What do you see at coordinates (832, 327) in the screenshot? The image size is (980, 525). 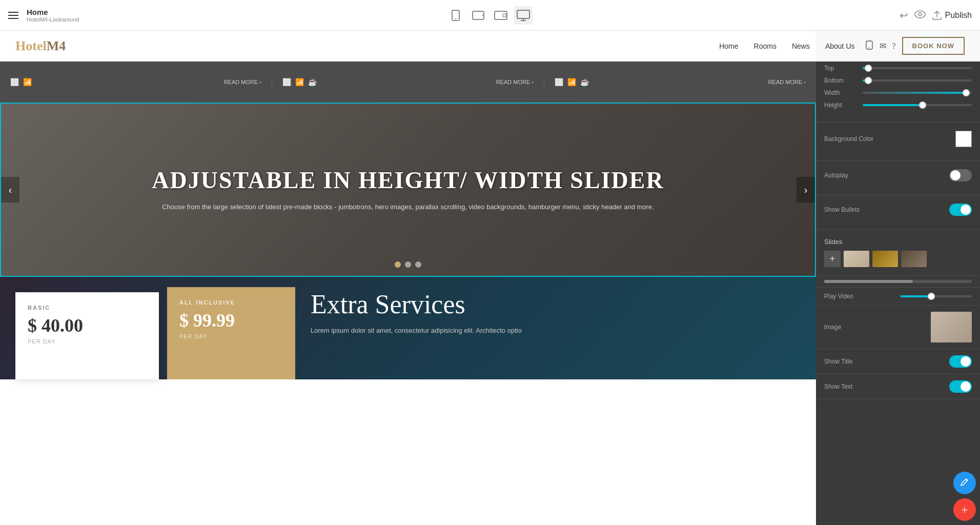 I see `image-label: Image` at bounding box center [832, 327].